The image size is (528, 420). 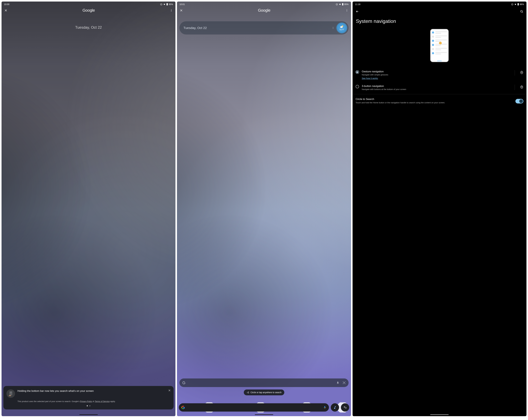 I want to click on sparkle-scribble-icon, so click(x=248, y=392).